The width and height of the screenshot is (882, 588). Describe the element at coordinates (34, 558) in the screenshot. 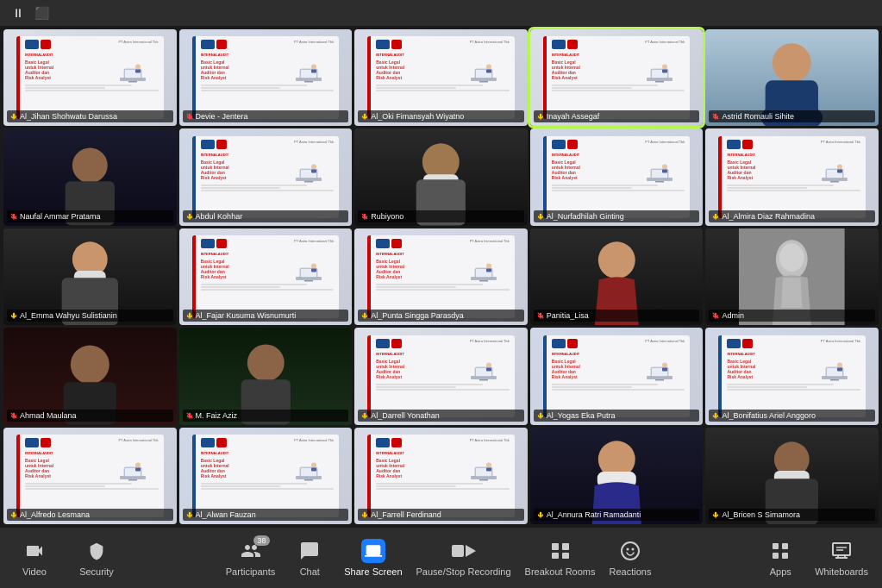

I see `toolbar-video: Video` at that location.